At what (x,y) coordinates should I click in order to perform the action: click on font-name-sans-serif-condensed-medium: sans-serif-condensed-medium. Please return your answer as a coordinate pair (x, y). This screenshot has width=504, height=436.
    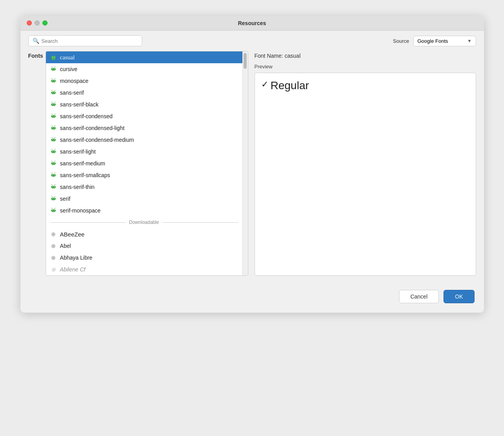
    Looking at the image, I should click on (97, 140).